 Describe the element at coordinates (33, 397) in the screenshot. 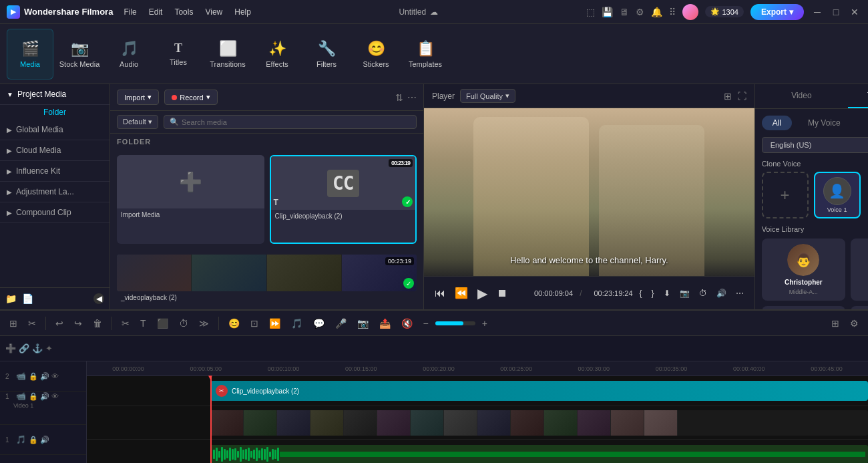

I see `lock-icon-1: 🔒` at that location.